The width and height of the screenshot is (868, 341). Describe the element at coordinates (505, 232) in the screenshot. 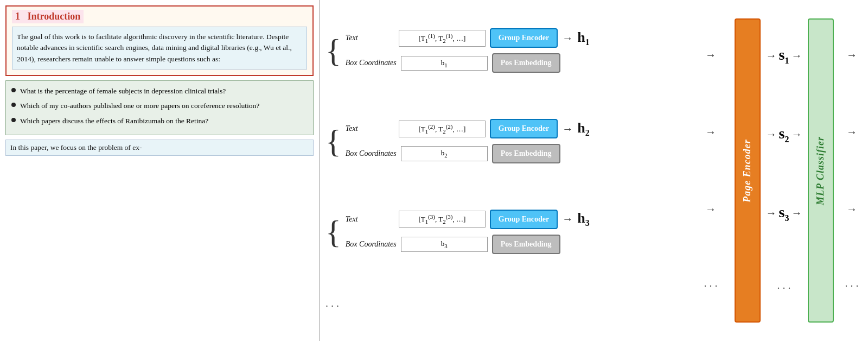

I see `group-bracket-3: { Text [T1(3), T2(3), …] Group Encoder →…` at that location.